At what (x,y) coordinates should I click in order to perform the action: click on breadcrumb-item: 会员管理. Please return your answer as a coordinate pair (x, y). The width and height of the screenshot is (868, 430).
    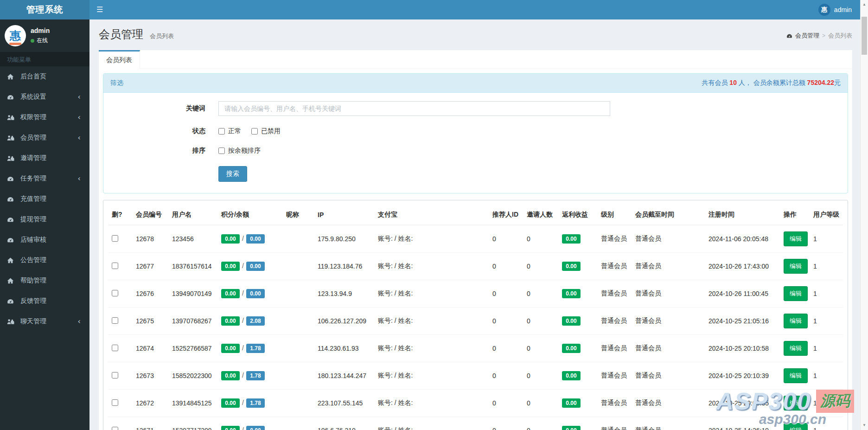
    Looking at the image, I should click on (807, 36).